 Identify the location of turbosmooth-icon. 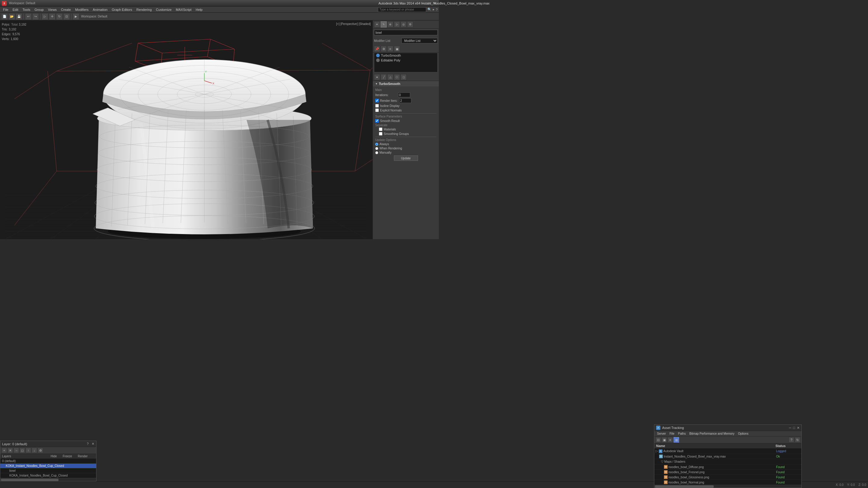
(378, 55).